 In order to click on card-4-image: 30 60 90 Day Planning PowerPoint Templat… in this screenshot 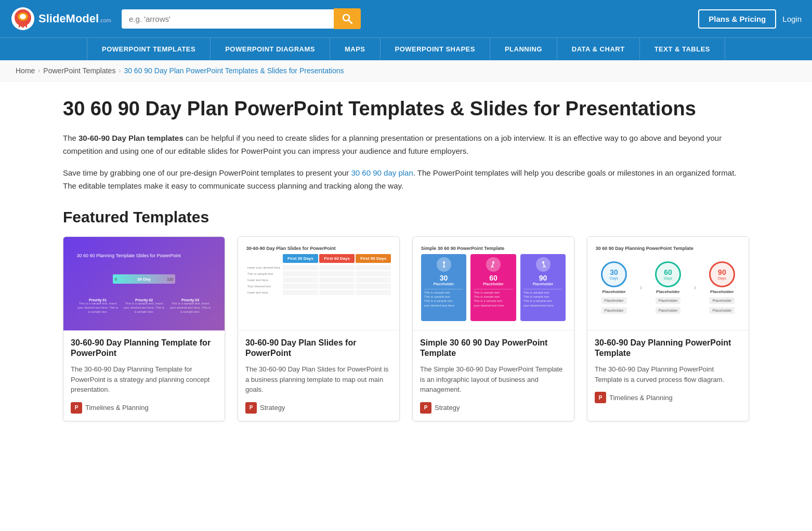, I will do `click(668, 284)`.